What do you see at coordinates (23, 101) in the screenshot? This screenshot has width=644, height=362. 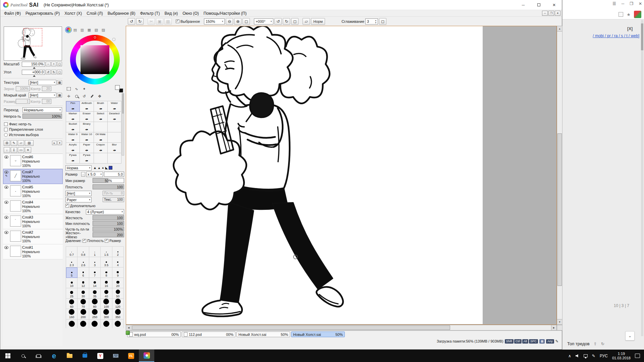 I see `wet-size-value: 1` at bounding box center [23, 101].